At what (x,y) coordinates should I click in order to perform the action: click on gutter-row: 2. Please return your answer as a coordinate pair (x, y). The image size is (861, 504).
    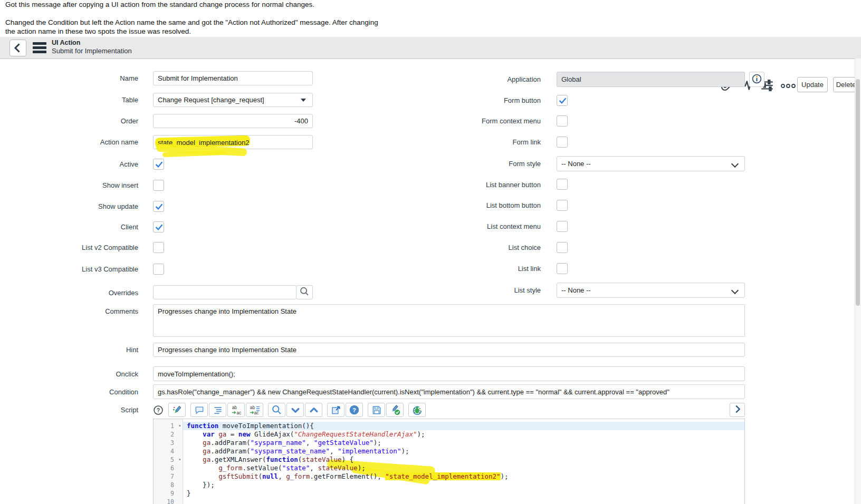
    Looking at the image, I should click on (168, 434).